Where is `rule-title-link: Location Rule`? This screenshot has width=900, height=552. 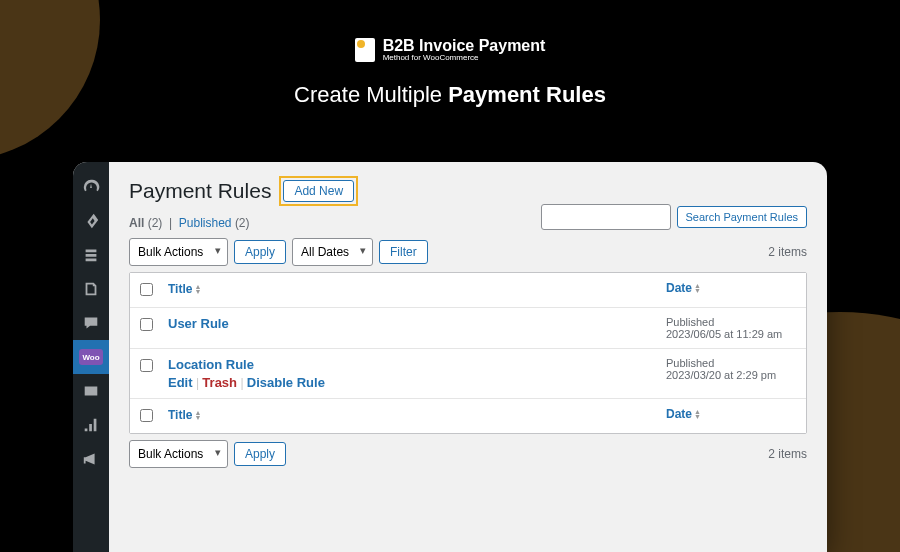
rule-title-link: Location Rule is located at coordinates (211, 364).